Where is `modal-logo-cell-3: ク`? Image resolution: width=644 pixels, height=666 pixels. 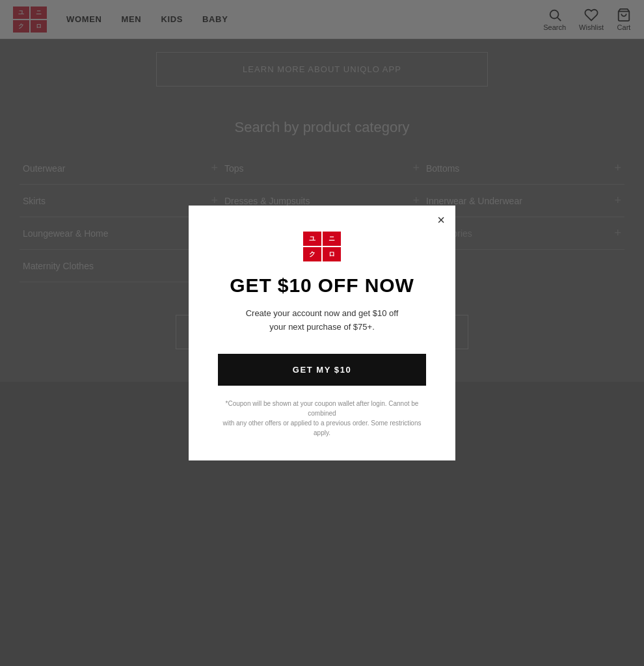
modal-logo-cell-3: ク is located at coordinates (312, 254).